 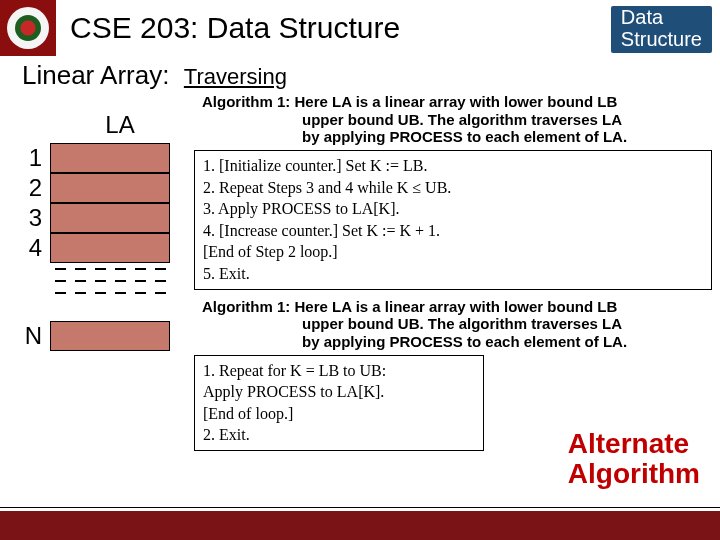 What do you see at coordinates (634, 474) in the screenshot?
I see `alt-line2: Algorithm` at bounding box center [634, 474].